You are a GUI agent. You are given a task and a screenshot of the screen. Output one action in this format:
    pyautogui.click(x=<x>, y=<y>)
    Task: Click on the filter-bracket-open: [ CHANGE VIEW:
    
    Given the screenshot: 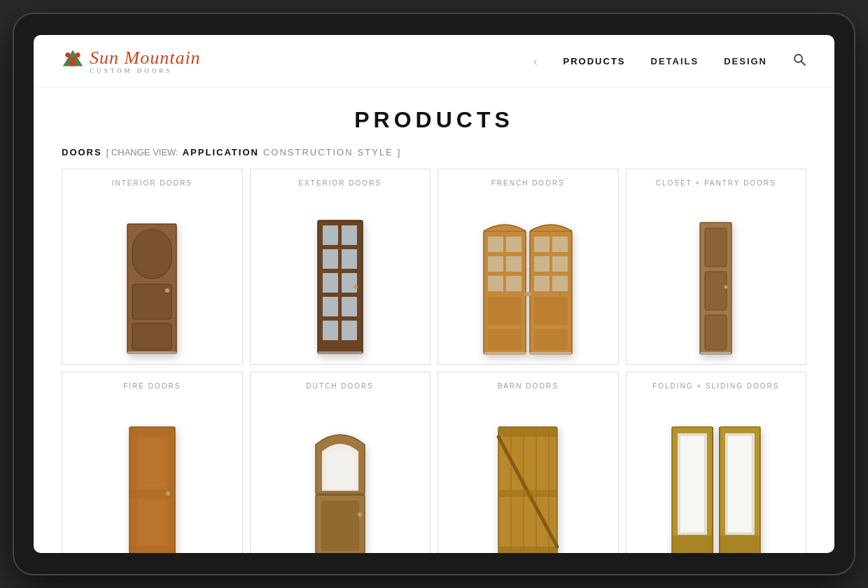 What is the action you would take?
    pyautogui.click(x=143, y=153)
    